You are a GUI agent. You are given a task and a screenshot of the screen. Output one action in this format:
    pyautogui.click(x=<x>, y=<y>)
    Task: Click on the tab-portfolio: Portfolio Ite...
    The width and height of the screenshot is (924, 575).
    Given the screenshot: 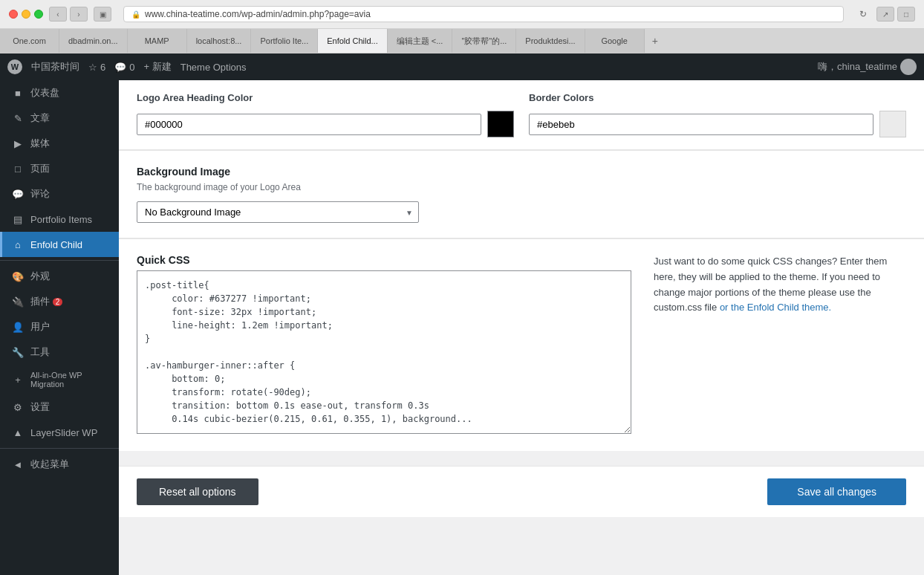 What is the action you would take?
    pyautogui.click(x=284, y=41)
    